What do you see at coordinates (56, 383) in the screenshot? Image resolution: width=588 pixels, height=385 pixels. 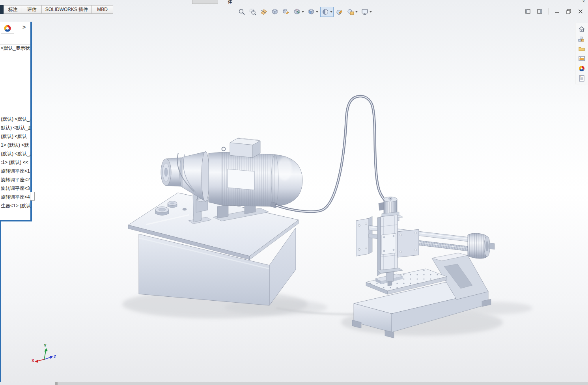 I see `status-bar-notch` at bounding box center [56, 383].